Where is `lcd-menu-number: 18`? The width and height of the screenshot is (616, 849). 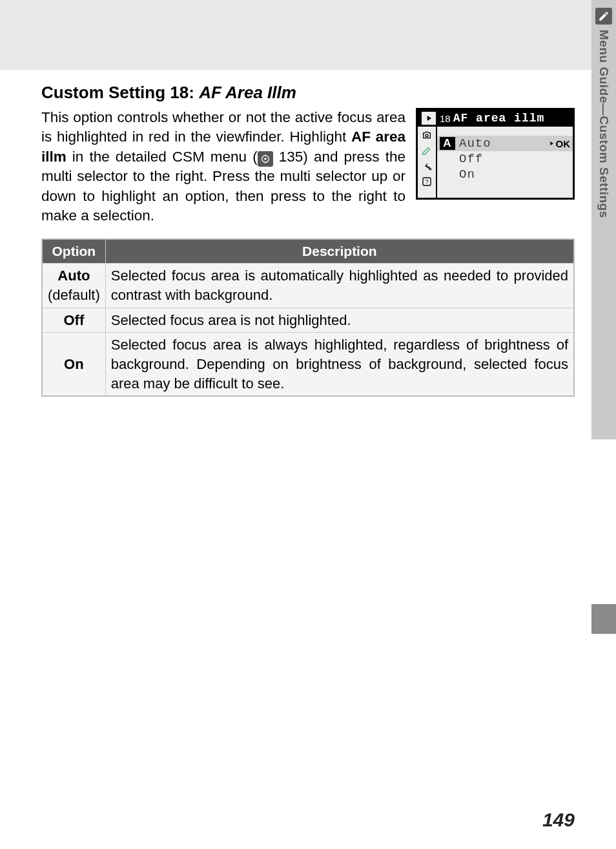
lcd-menu-number: 18 is located at coordinates (446, 119).